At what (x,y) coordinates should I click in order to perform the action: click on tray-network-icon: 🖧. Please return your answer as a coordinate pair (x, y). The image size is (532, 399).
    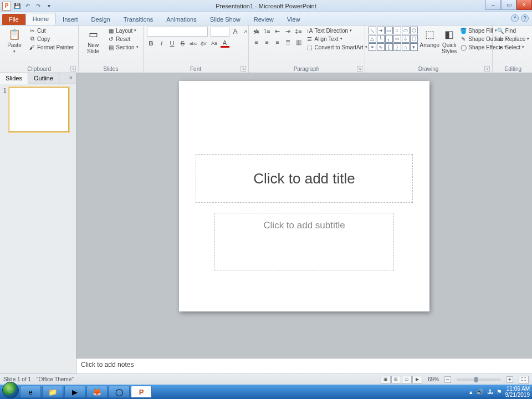
    Looking at the image, I should click on (490, 392).